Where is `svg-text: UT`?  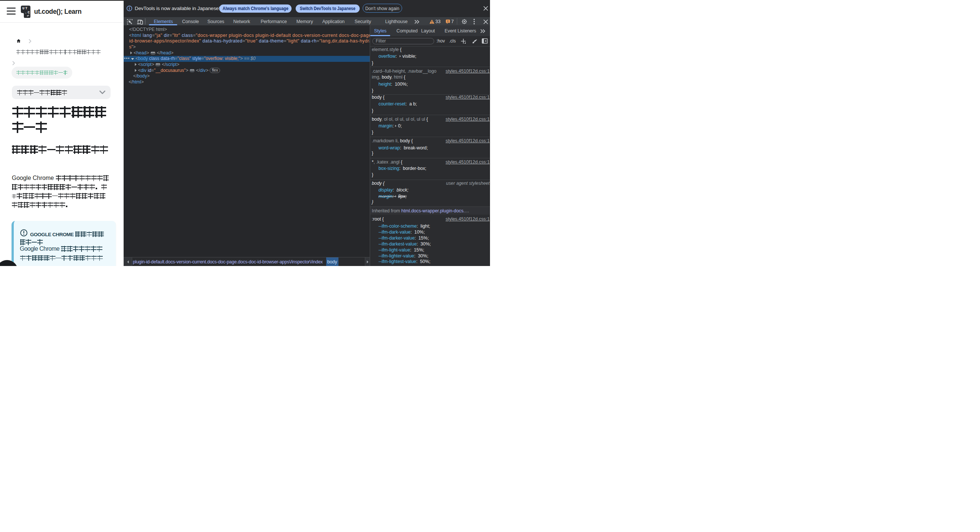 svg-text: UT is located at coordinates (25, 8).